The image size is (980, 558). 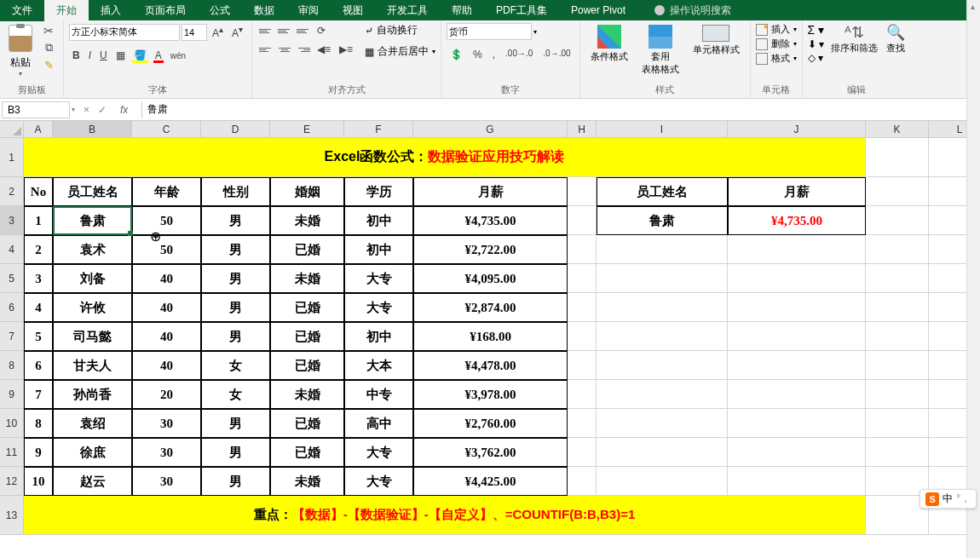 What do you see at coordinates (662, 221) in the screenshot?
I see `lookup-result-name: 鲁肃` at bounding box center [662, 221].